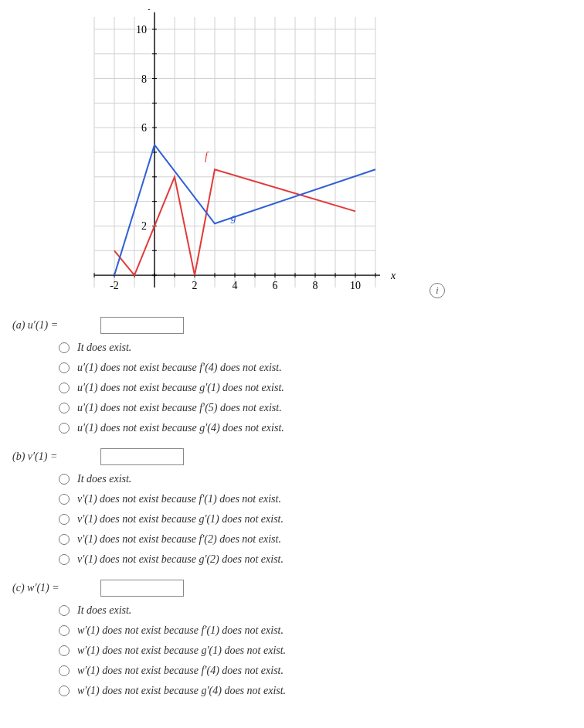 Image resolution: width=584 pixels, height=728 pixels. What do you see at coordinates (179, 408) in the screenshot?
I see `option-label-a-3: u′(1) does not exist because f′(5) does …` at bounding box center [179, 408].